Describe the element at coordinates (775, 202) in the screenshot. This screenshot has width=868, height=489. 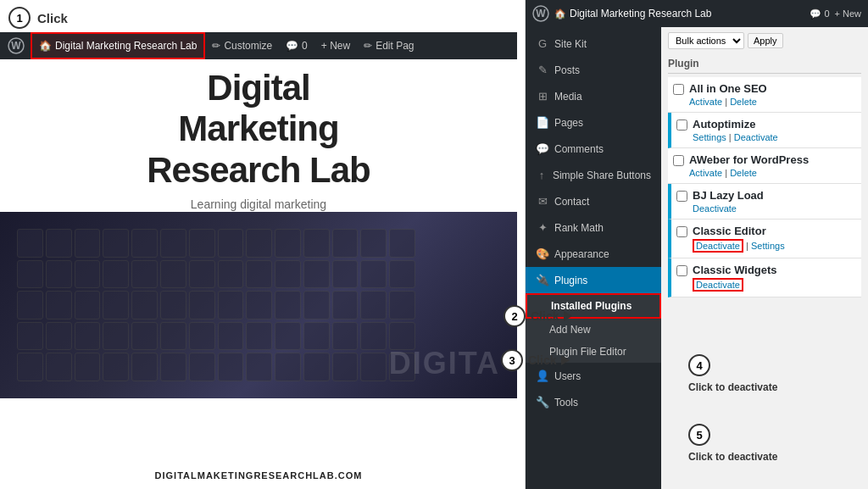
I see `plugin-info-bjlazy: BJ Lazy Load Deactivate` at that location.